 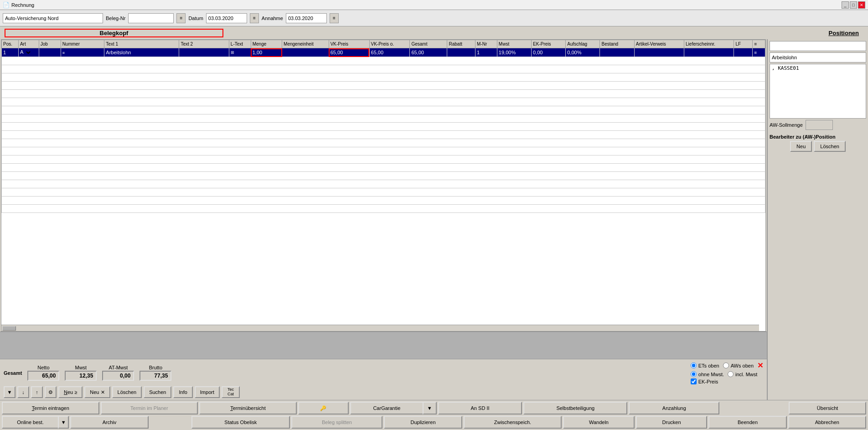 What do you see at coordinates (514, 53) in the screenshot?
I see `cell-mwst: 19,00%` at bounding box center [514, 53].